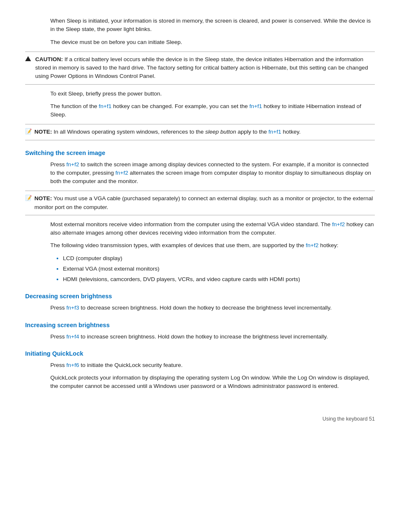  What do you see at coordinates (29, 132) in the screenshot?
I see `note-icon-1: 📝` at bounding box center [29, 132].